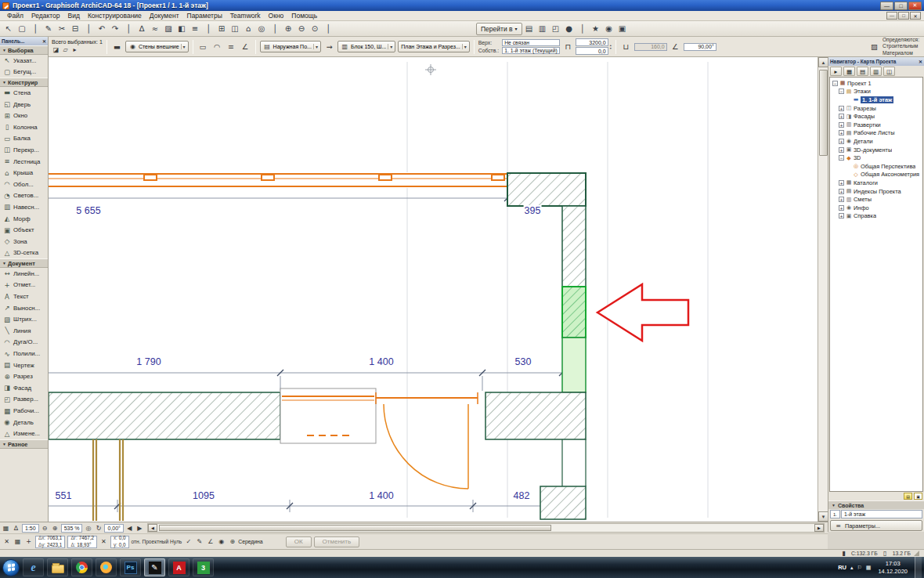 The image size is (924, 578). What do you see at coordinates (876, 526) in the screenshot?
I see `settings-button: ≡ Параметры...` at bounding box center [876, 526].